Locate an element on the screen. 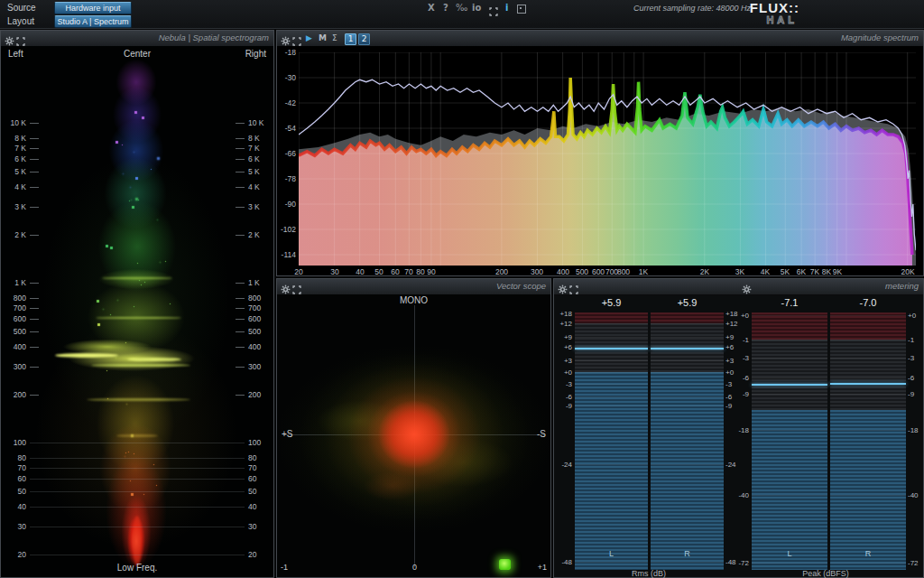  play-icon: ▶ is located at coordinates (309, 38).